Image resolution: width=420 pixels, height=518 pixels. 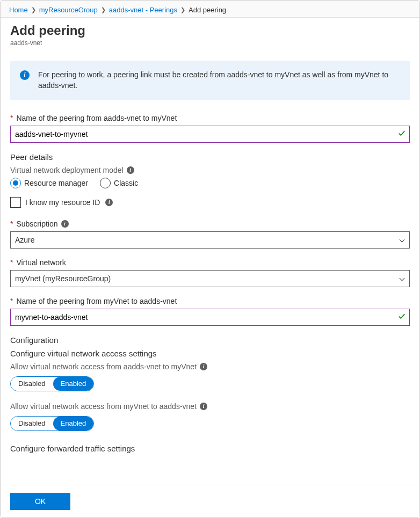 I want to click on deployment-model-label: Virtual network deployment model, so click(x=67, y=170).